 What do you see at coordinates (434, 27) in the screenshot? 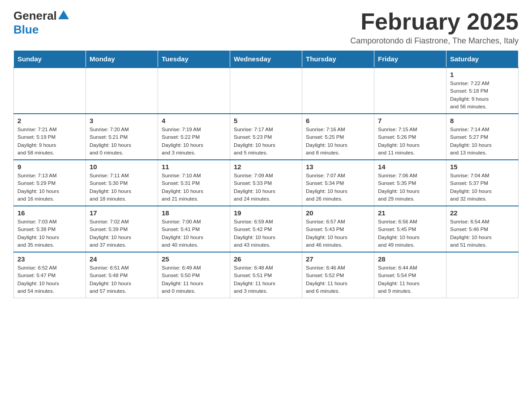
I see `title-block: February 2025 Camporotondo di Fiastrone,…` at bounding box center [434, 27].